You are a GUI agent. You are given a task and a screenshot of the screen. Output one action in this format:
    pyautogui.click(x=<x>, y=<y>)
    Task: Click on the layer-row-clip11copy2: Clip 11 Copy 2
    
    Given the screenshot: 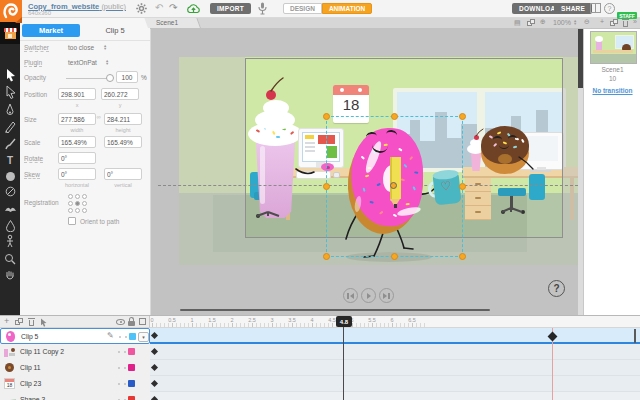 What is the action you would take?
    pyautogui.click(x=75, y=352)
    